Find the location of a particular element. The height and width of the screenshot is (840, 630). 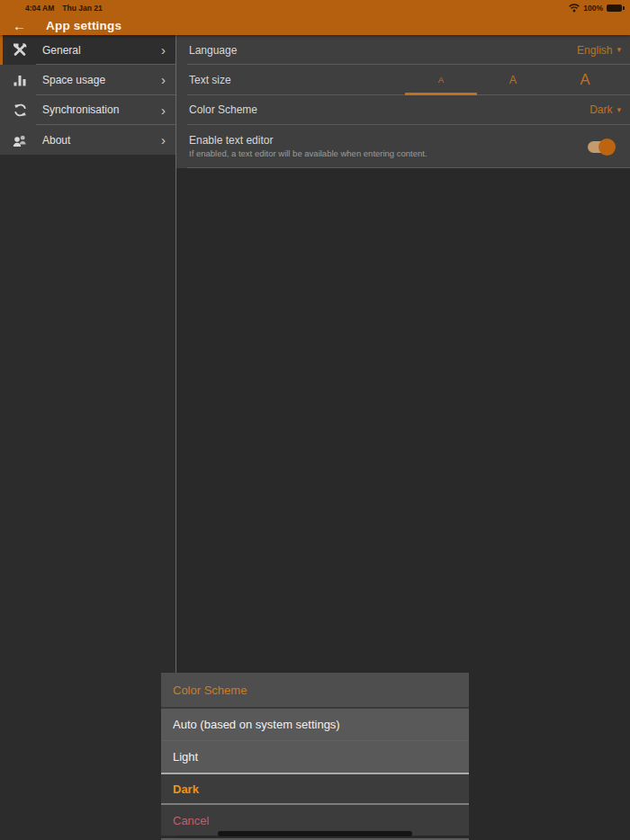

battery-percent: 100% is located at coordinates (593, 8).